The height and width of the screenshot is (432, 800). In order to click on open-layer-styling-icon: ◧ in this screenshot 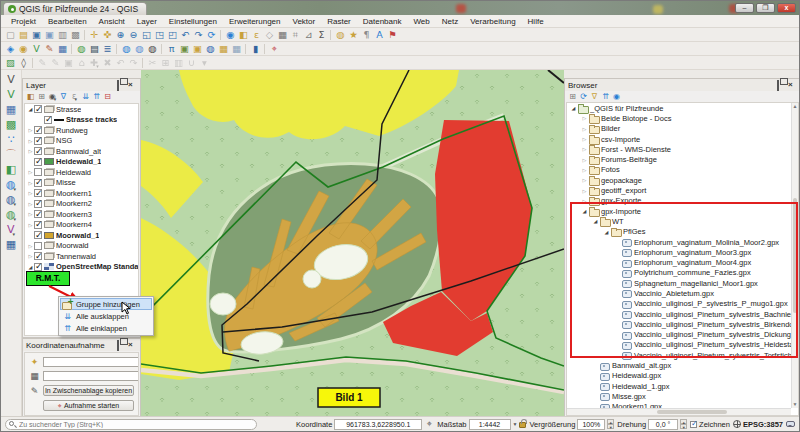, I will do `click(30, 97)`.